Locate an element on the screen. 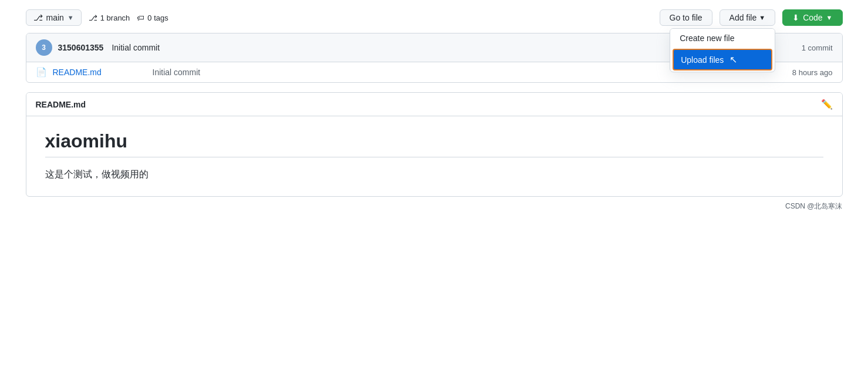 The image size is (868, 380). avatar: 3 is located at coordinates (44, 48).